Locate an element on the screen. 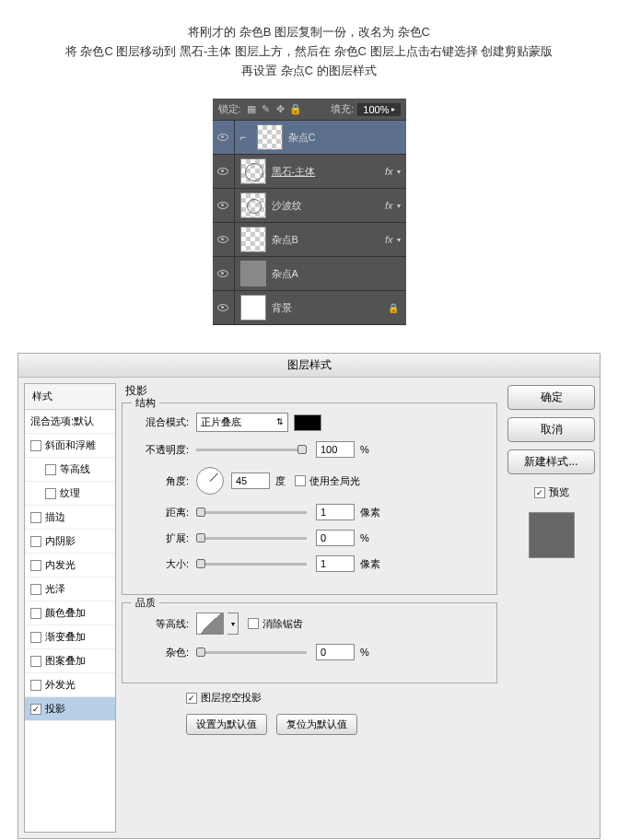  opacity-input is located at coordinates (335, 449).